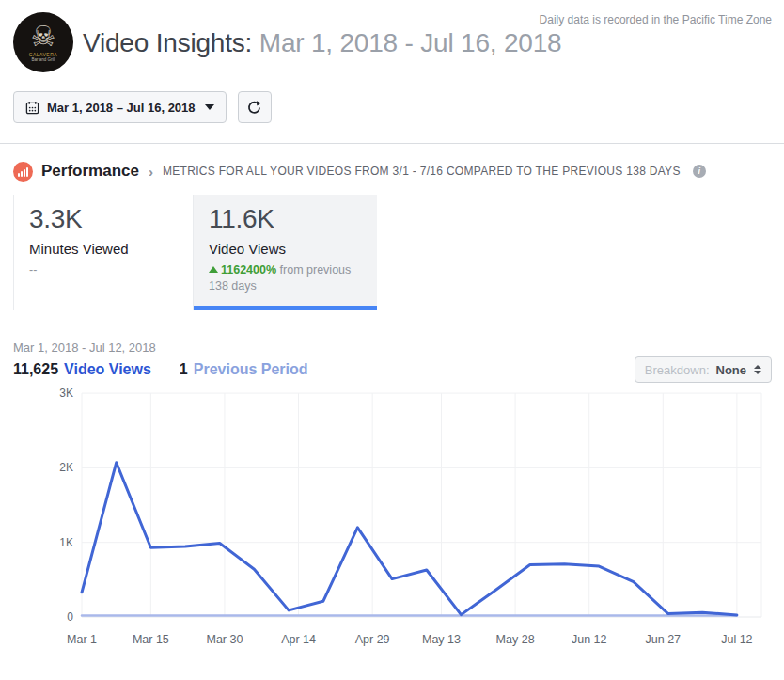 The height and width of the screenshot is (680, 784). What do you see at coordinates (90, 171) in the screenshot?
I see `performance-title: Performance` at bounding box center [90, 171].